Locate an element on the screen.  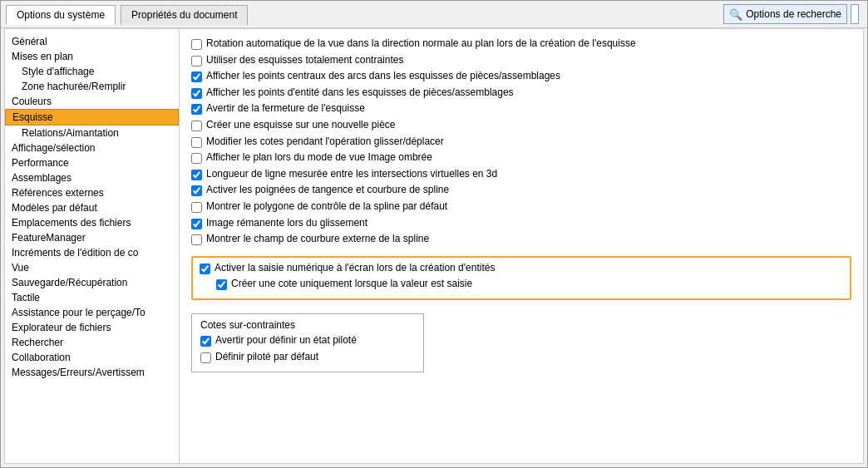
label-utiliser-esquisses: Utiliser des esquisses totalement contra… is located at coordinates (304, 61).